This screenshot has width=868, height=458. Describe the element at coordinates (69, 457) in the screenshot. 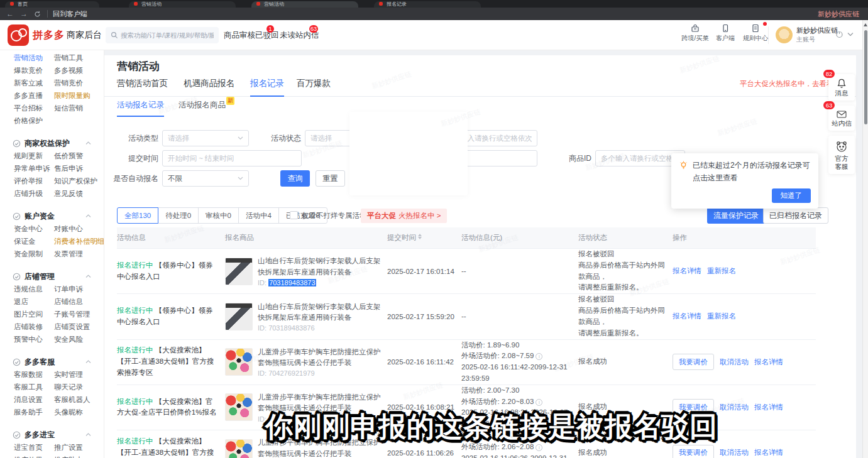

I see `sidebar-link: 推广助力` at that location.